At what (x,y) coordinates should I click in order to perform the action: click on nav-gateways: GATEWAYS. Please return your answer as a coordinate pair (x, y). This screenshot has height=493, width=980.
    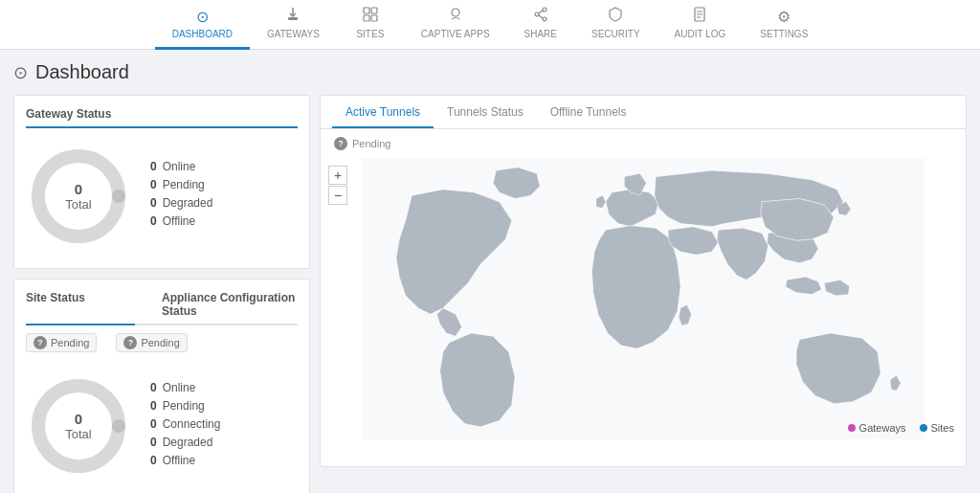
    Looking at the image, I should click on (293, 25).